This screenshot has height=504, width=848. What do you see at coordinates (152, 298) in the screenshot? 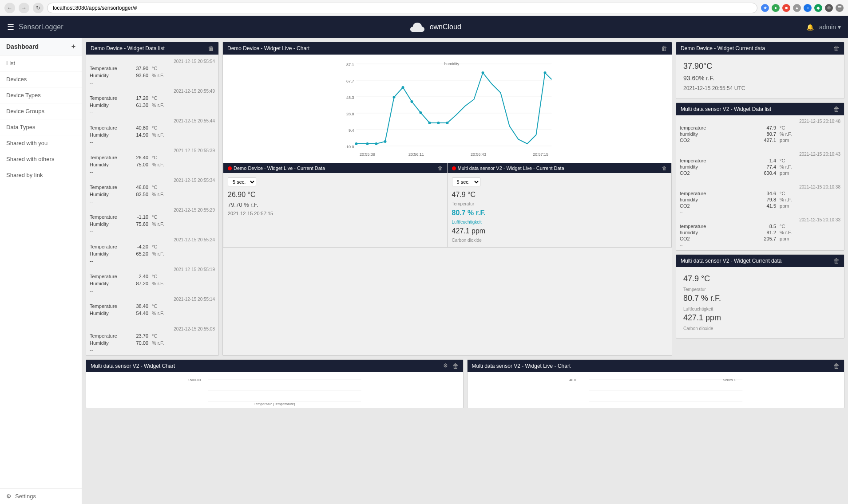
I see `data-list-timestamp-row: 2021-12-15 20:55:14` at bounding box center [152, 298].